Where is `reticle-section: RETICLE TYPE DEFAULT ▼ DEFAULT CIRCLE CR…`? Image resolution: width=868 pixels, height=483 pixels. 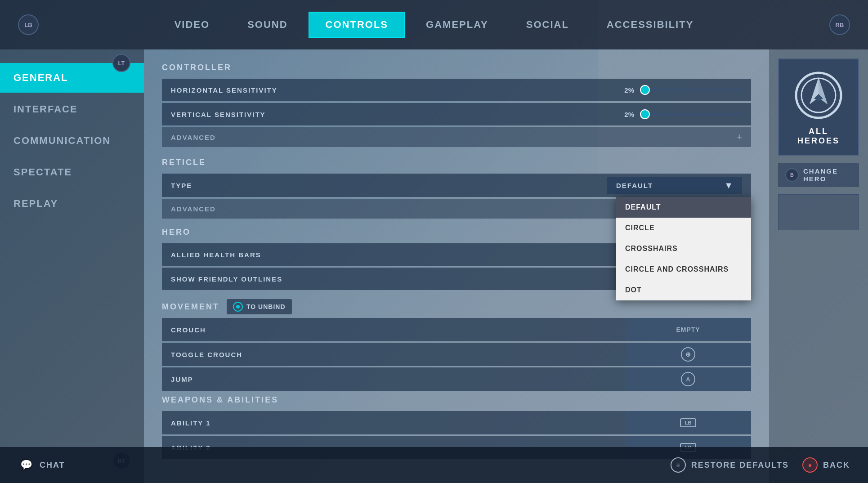
reticle-section: RETICLE TYPE DEFAULT ▼ DEFAULT CIRCLE CR… is located at coordinates (456, 188).